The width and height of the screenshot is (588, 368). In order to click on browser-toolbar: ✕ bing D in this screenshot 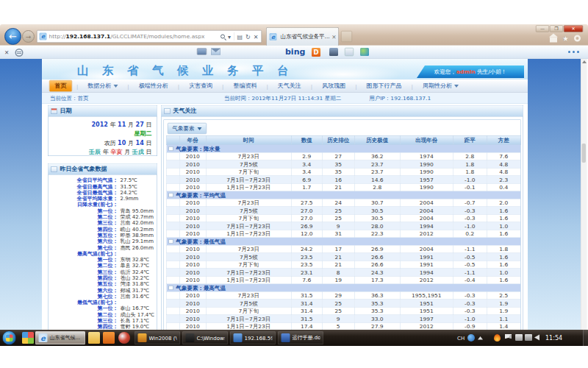, I will do `click(294, 52)`.